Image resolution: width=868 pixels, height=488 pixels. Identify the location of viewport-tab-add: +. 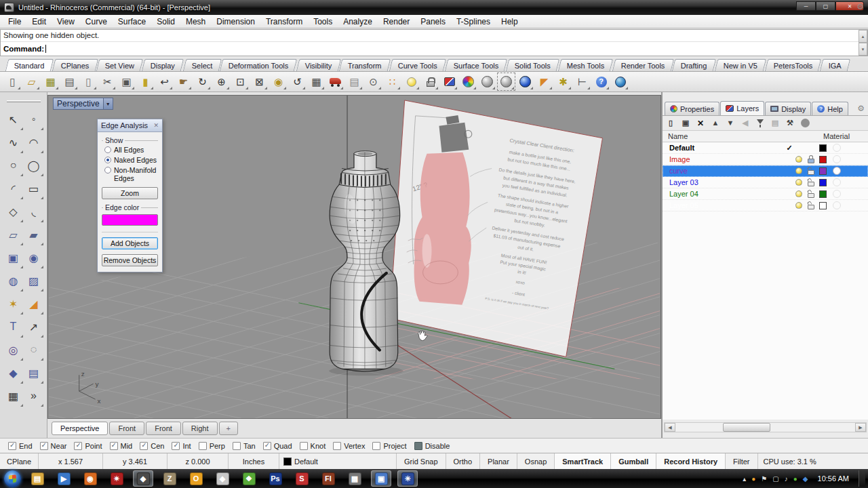
(229, 428).